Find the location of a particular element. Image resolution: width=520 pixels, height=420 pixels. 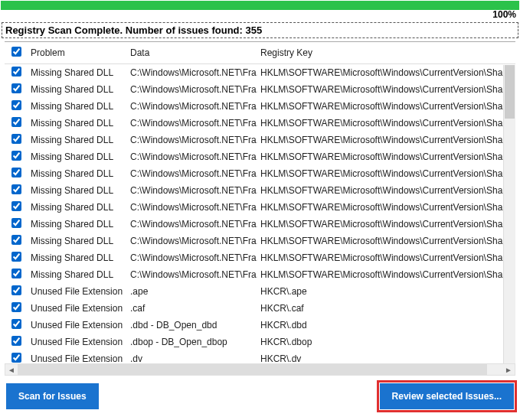

vertical-scrollbar-thumb is located at coordinates (510, 92).